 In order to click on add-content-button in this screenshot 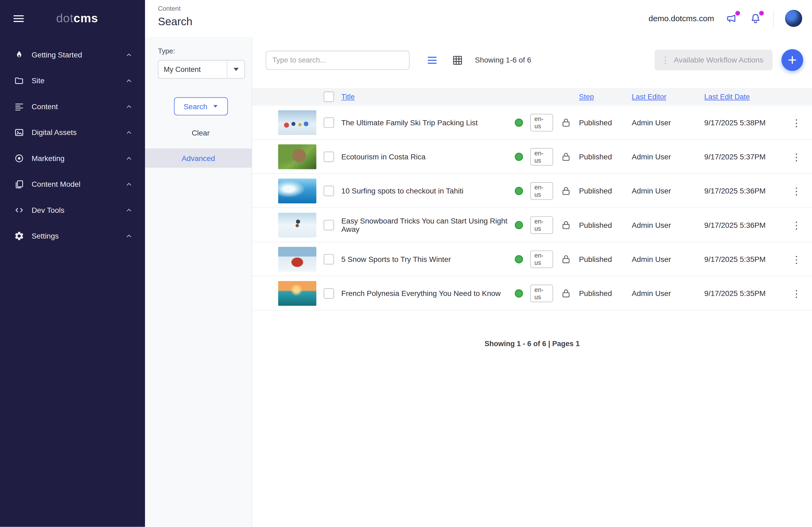, I will do `click(792, 60)`.